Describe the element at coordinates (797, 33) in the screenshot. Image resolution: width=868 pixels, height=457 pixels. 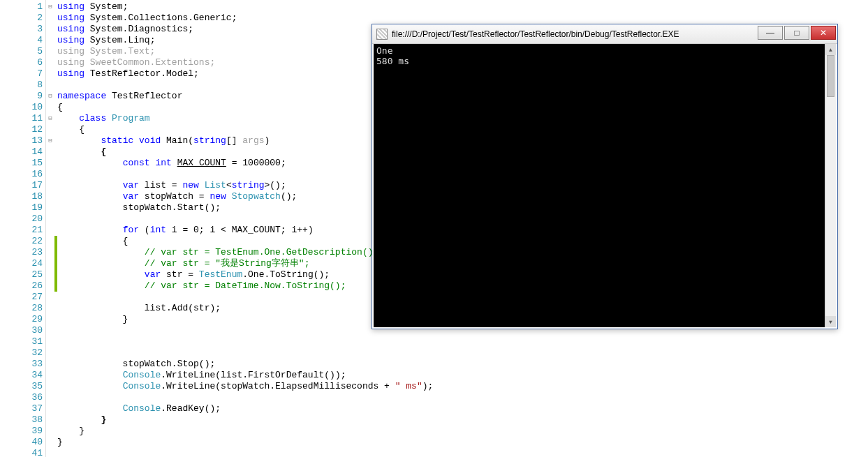
I see `maximize-button: □` at that location.